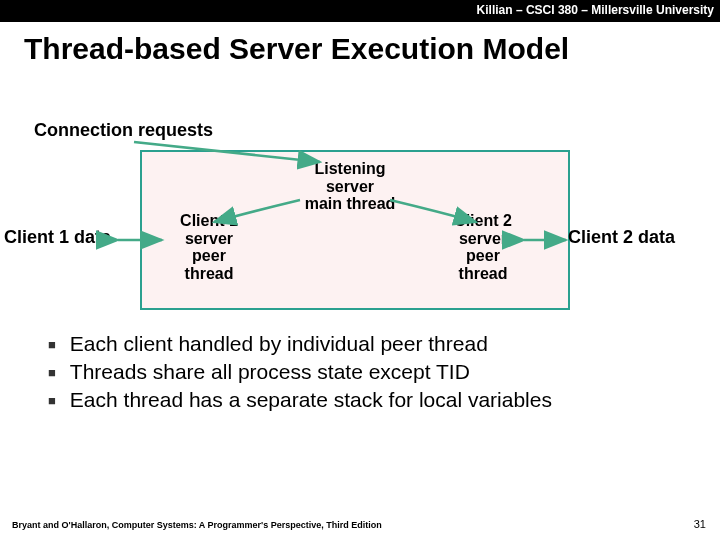 The height and width of the screenshot is (540, 720). What do you see at coordinates (58, 238) in the screenshot?
I see `client1-data-label: Client 1 data` at bounding box center [58, 238].